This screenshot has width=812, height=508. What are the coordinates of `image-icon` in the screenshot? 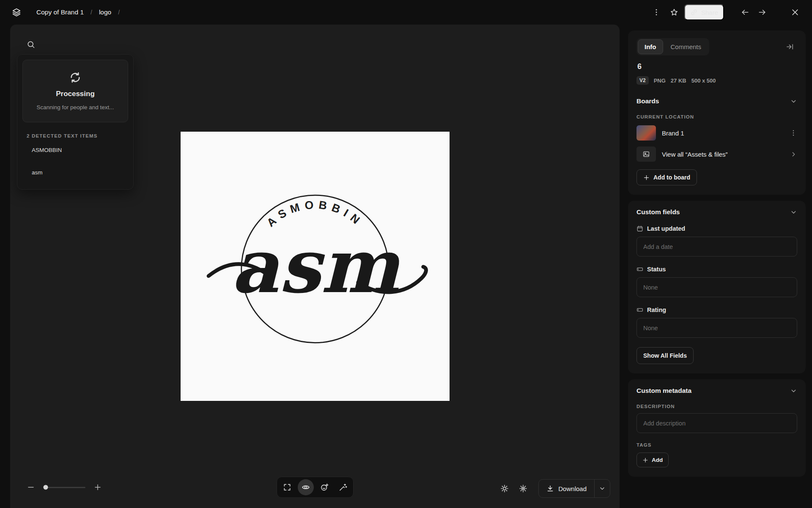 It's located at (646, 154).